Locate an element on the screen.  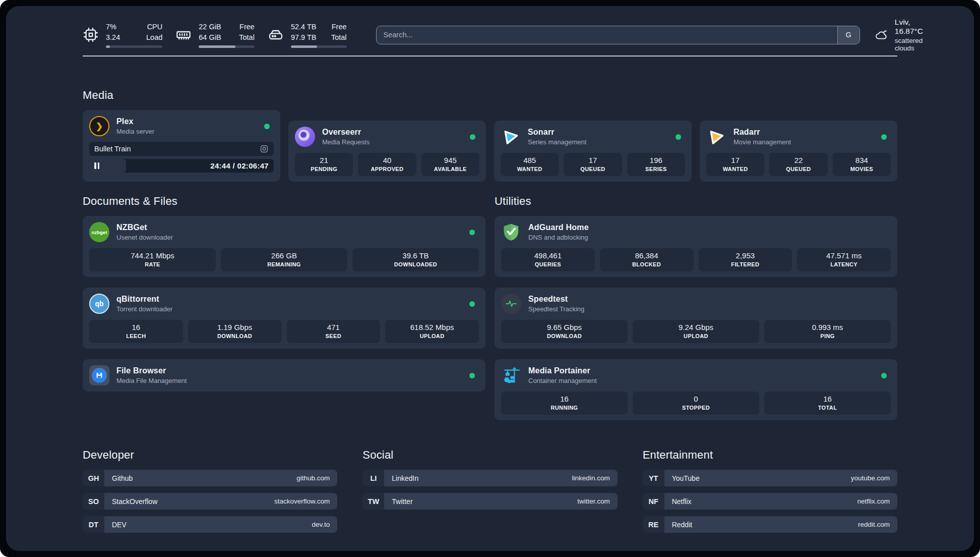
app-subtitle: Media server is located at coordinates (135, 131).